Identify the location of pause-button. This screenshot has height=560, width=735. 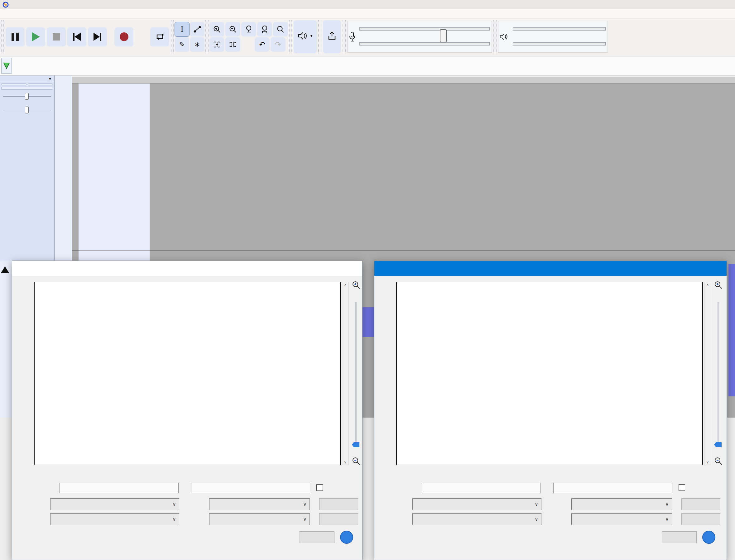
(15, 37).